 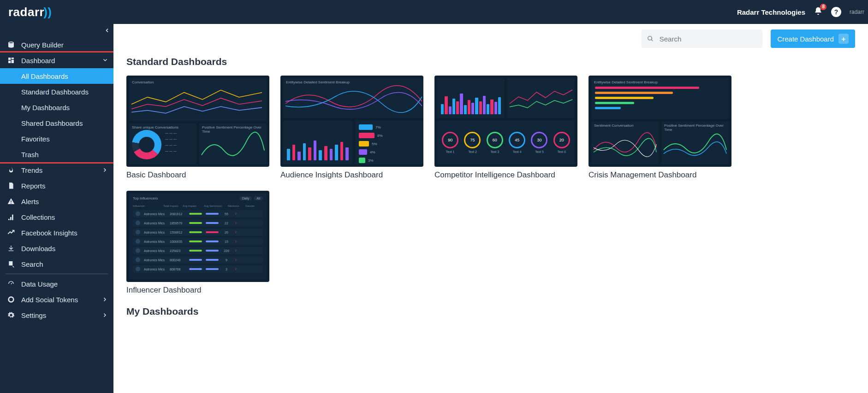 I want to click on search-icon, so click(x=650, y=39).